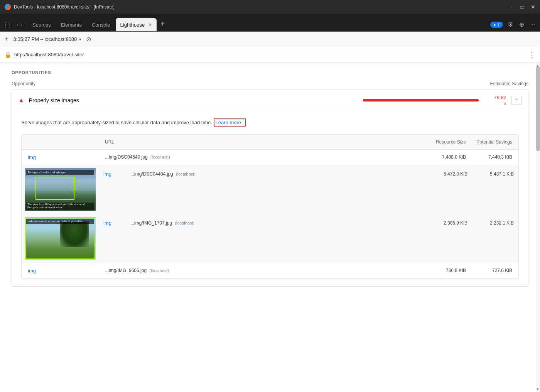 The height and width of the screenshot is (392, 540). Describe the element at coordinates (60, 189) in the screenshot. I see `thumbnail-inner-1: Batagore's rolls and whisper The view fr…` at that location.